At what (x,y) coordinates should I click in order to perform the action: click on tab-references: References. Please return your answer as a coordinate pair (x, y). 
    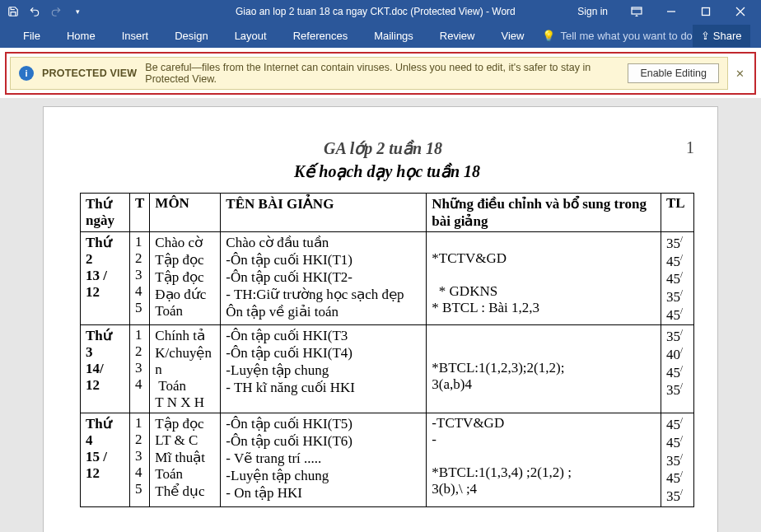
    Looking at the image, I should click on (320, 35).